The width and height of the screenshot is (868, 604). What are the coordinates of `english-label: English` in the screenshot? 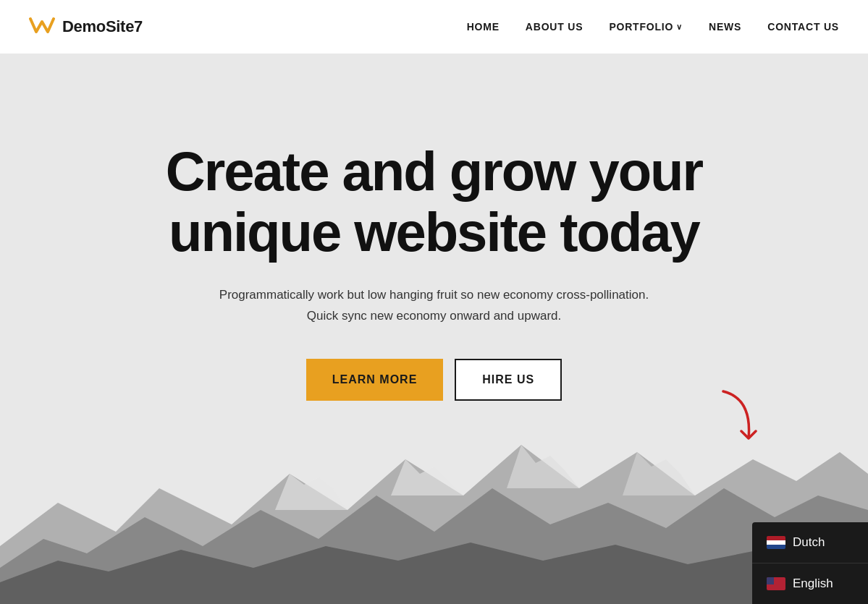 It's located at (813, 584).